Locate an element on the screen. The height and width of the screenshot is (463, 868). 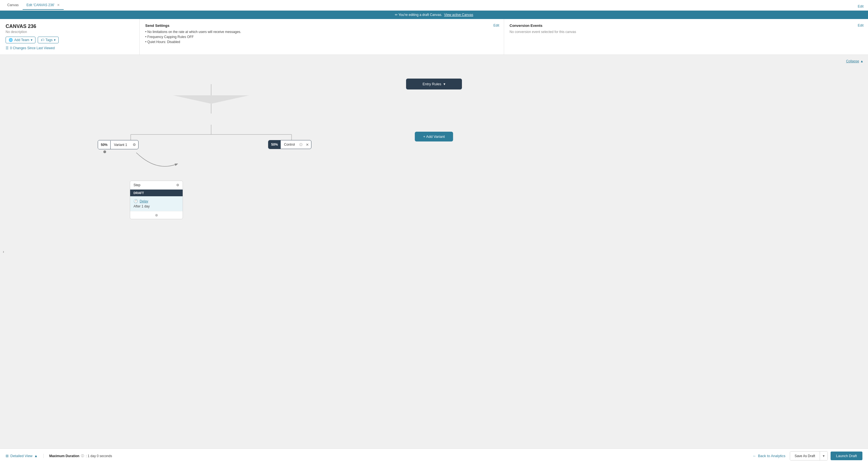
control-name: Control is located at coordinates (289, 144).